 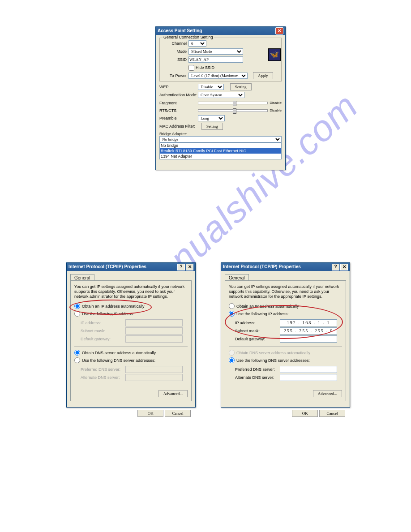 What do you see at coordinates (218, 76) in the screenshot?
I see `txpower-select: Level 0 (17 dbm) (Maximum Po` at bounding box center [218, 76].